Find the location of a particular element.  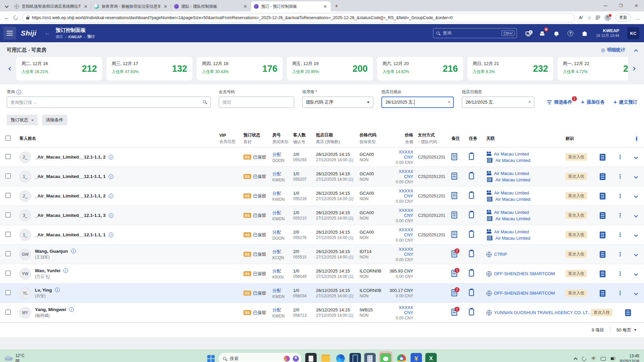

start-button-icon is located at coordinates (211, 359).